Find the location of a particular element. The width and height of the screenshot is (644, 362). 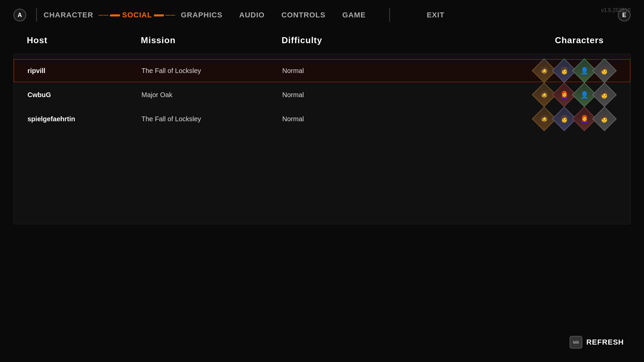

row-host: ripvill is located at coordinates (84, 71).